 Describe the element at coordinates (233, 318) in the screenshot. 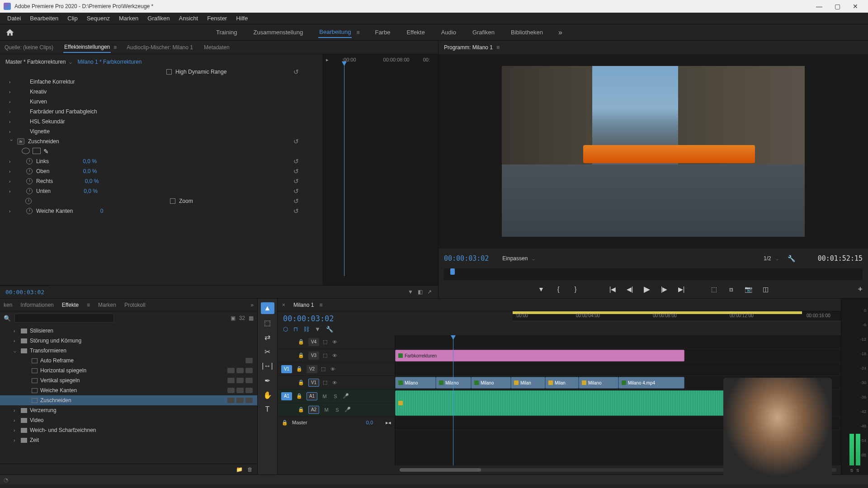

I see `filter-accel-icon: ▣` at that location.